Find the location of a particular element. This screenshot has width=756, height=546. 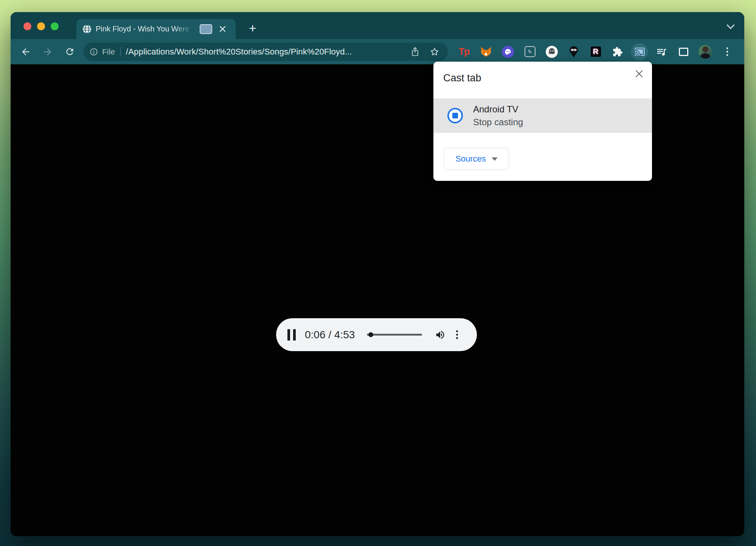

seek-thumb is located at coordinates (371, 334).